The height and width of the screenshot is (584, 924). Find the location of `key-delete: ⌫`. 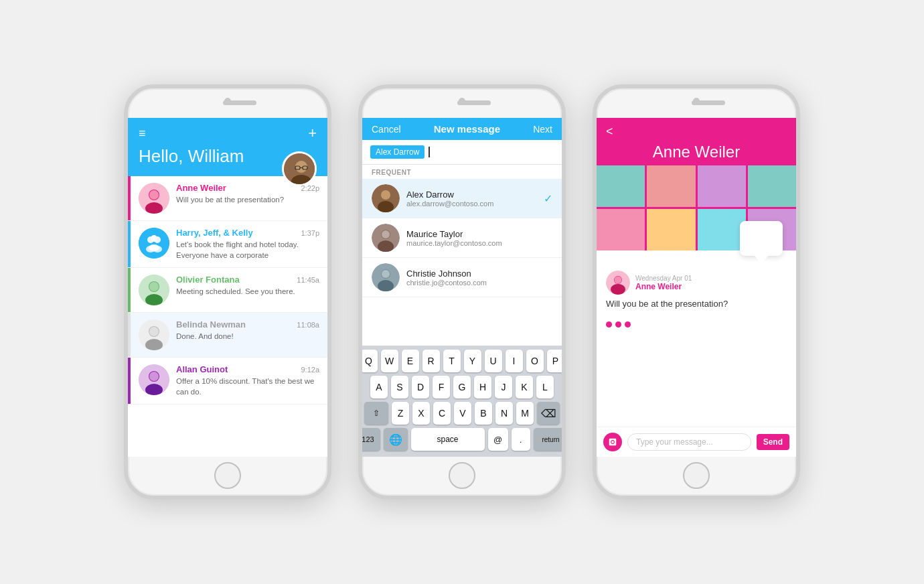

key-delete: ⌫ is located at coordinates (548, 413).